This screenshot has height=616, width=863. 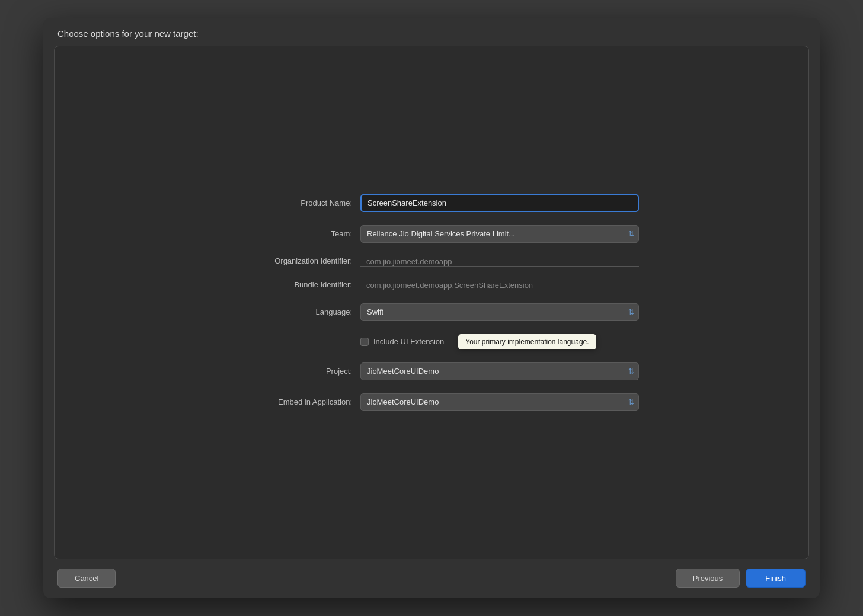 I want to click on embed-select-wrapper: JioMeetCoreUIDemo, so click(x=500, y=402).